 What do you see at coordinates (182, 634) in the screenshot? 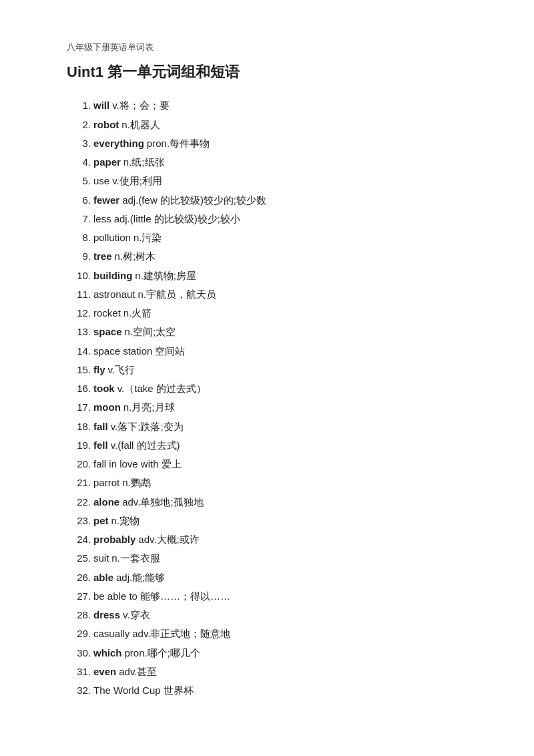
I see `item-definition: adv.非正式地；随意地` at bounding box center [182, 634].